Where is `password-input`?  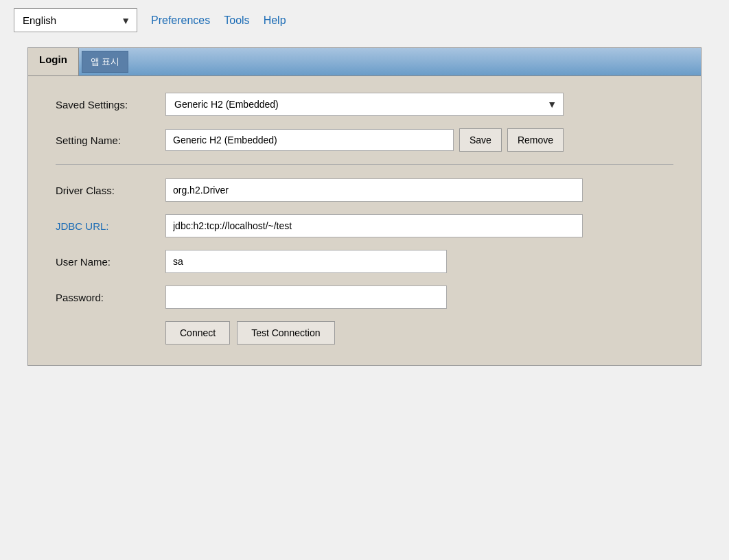
password-input is located at coordinates (306, 297).